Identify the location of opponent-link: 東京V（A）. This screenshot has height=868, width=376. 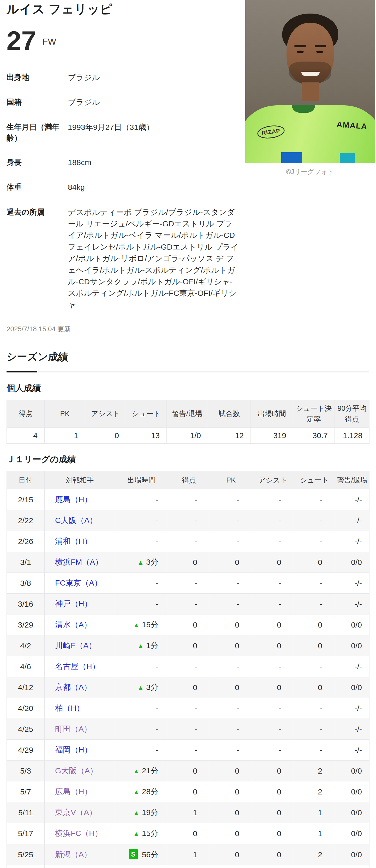
(76, 812).